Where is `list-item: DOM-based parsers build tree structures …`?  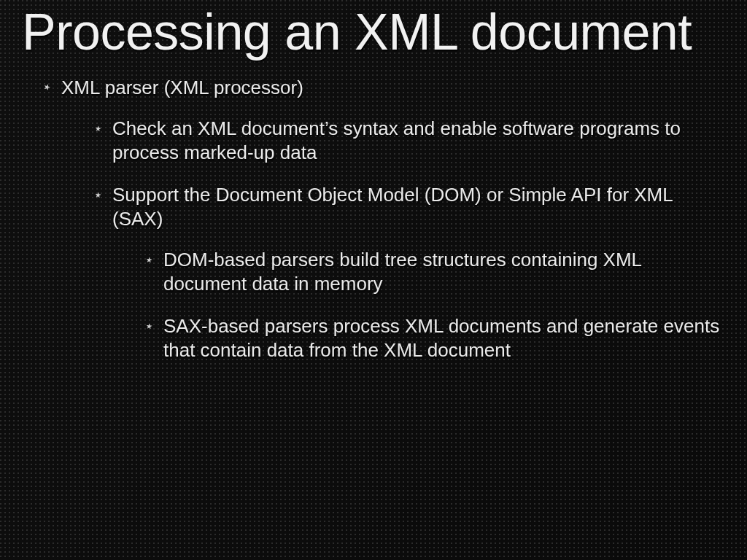 list-item: DOM-based parsers build tree structures … is located at coordinates (436, 271).